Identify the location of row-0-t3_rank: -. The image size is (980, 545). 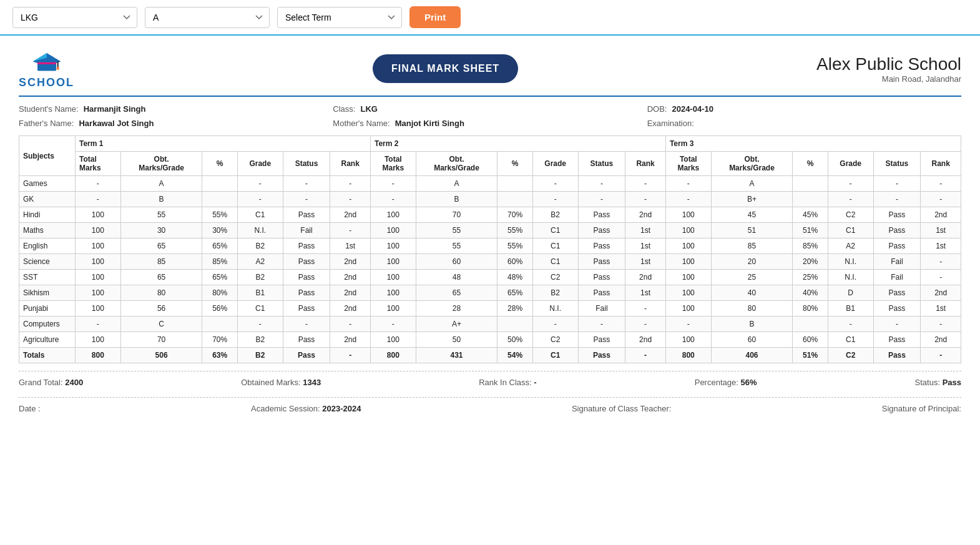
(941, 184).